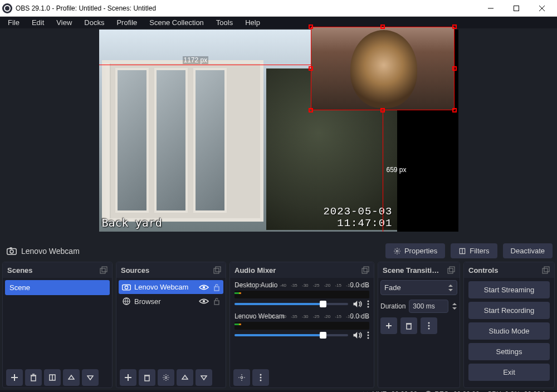 This screenshot has height=392, width=557. What do you see at coordinates (383, 68) in the screenshot?
I see `selected-source-preview` at bounding box center [383, 68].